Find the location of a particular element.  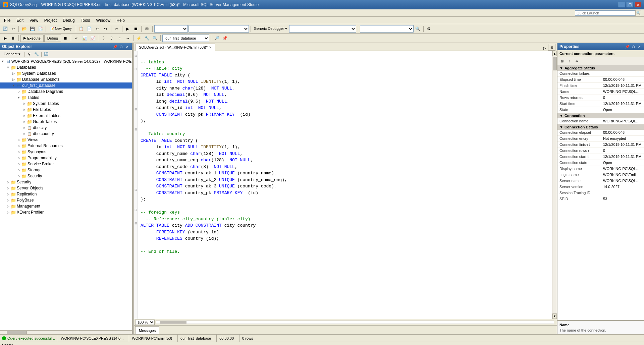

toolbar-open-btn: 📂 is located at coordinates (24, 29).